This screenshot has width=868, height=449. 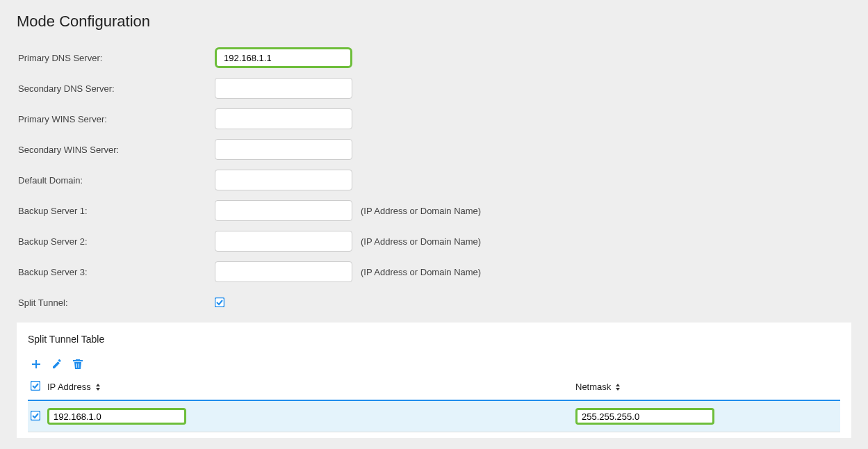 I want to click on row-netmask-input, so click(x=645, y=416).